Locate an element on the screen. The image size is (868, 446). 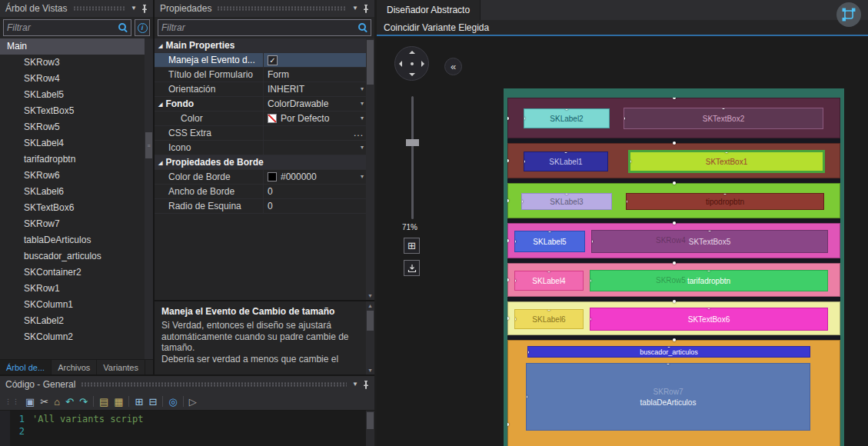
property-value: ColorDrawable is located at coordinates (298, 104).